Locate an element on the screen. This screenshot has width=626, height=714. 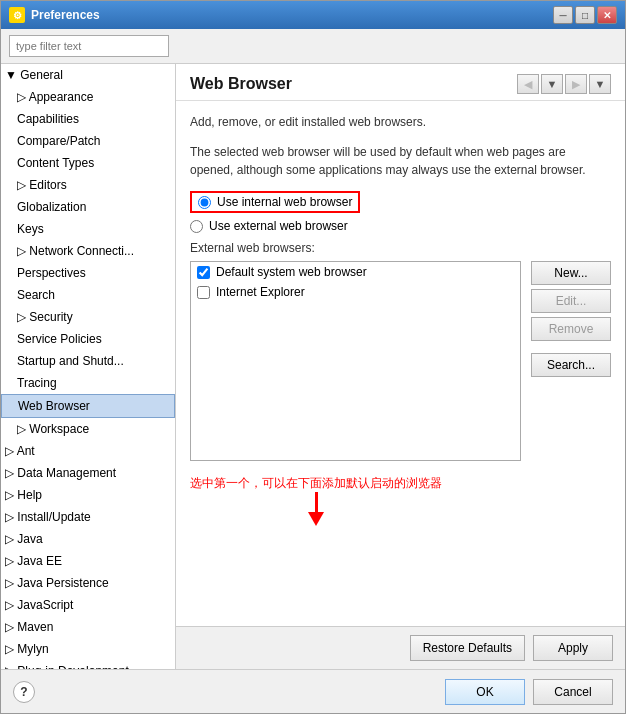
search-button: Search... is located at coordinates (571, 365).